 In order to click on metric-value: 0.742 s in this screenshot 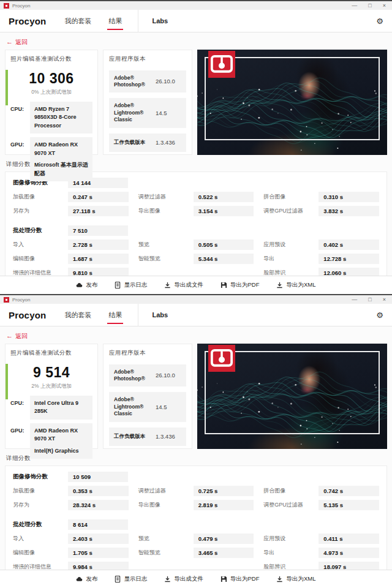, I will do `click(349, 491)`.